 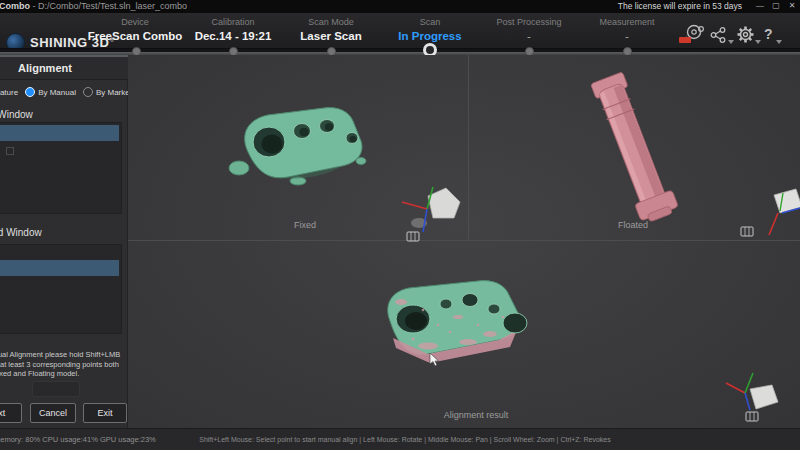 What do you see at coordinates (685, 40) in the screenshot?
I see `device-alert-badge` at bounding box center [685, 40].